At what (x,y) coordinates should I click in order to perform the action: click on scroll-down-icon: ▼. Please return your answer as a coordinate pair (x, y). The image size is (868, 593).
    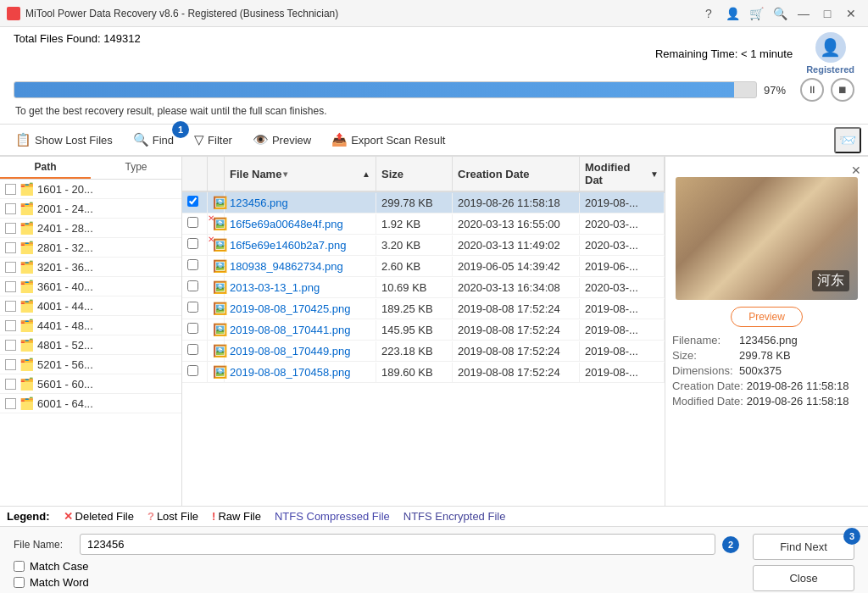
    Looking at the image, I should click on (654, 175).